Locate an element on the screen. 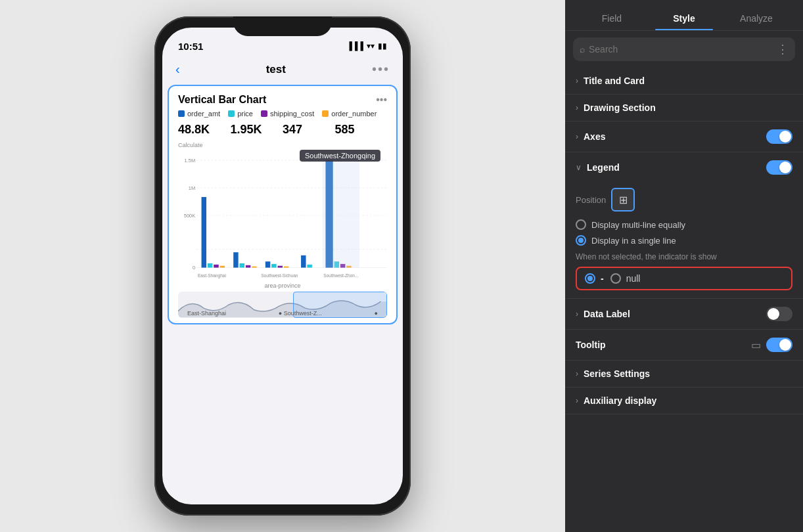  axes-toggle is located at coordinates (779, 137).